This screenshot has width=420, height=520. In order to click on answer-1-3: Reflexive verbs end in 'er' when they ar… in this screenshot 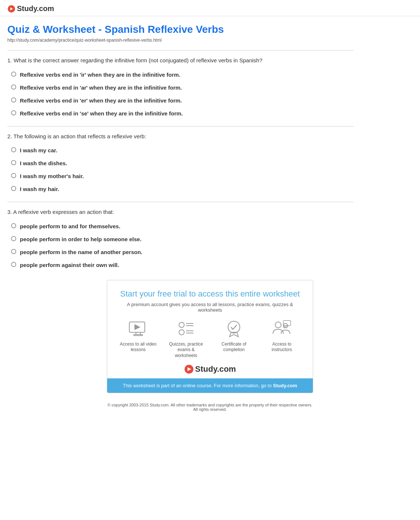, I will do `click(181, 100)`.